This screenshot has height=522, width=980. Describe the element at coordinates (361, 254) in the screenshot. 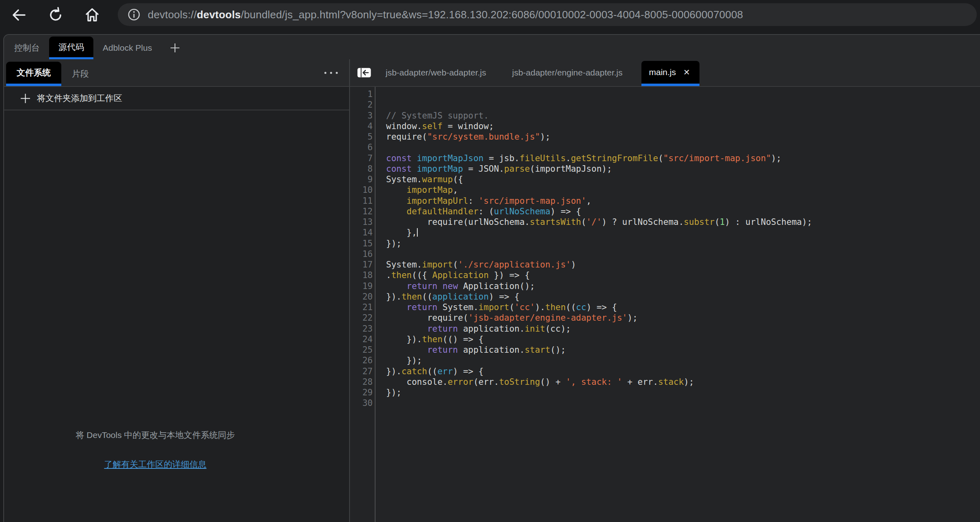

I see `line-number: 16` at that location.